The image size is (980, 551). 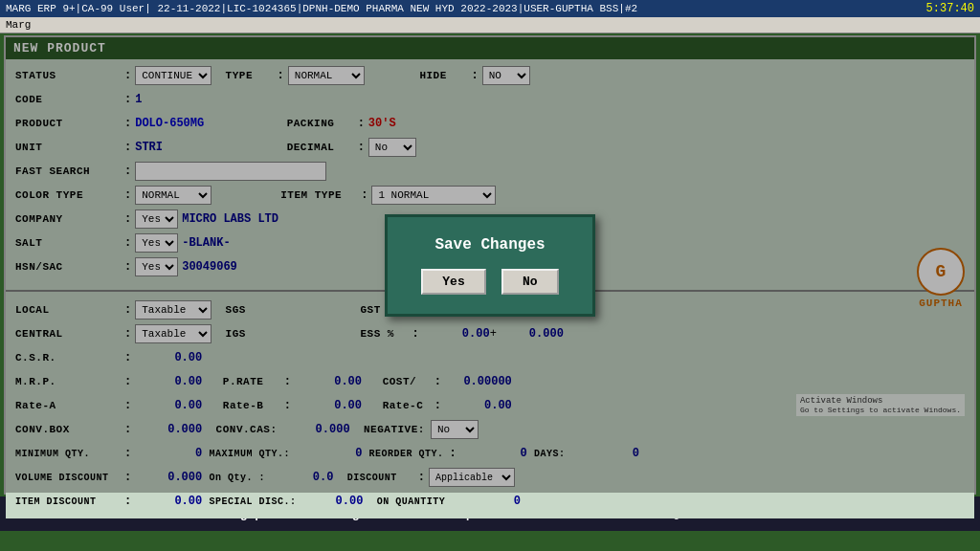 I want to click on menu-bar: Marg, so click(x=490, y=25).